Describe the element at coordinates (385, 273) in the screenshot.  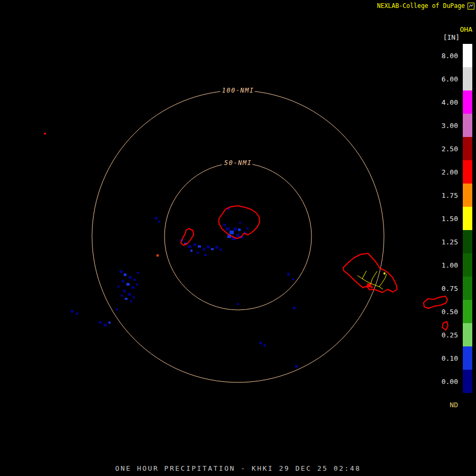
I see `road-dot` at that location.